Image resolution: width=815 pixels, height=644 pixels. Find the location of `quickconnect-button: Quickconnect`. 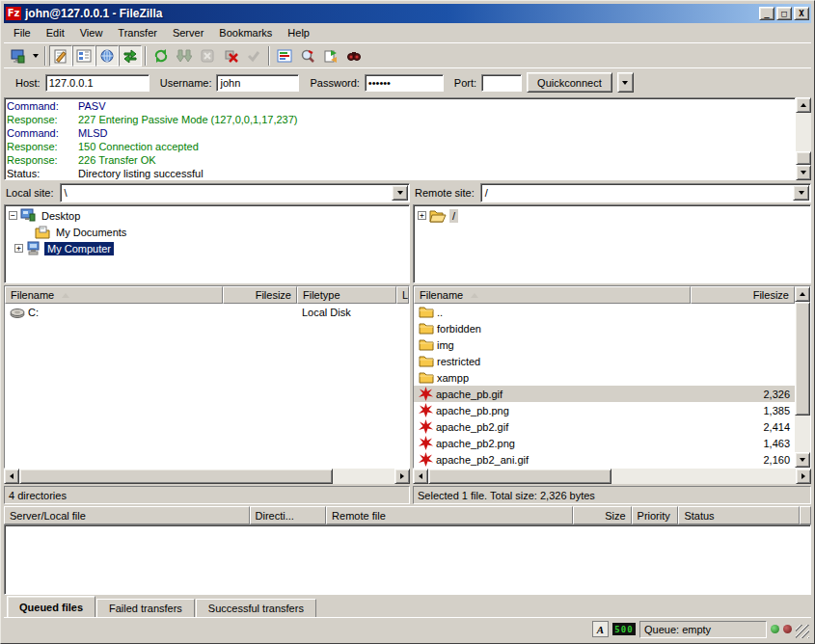

quickconnect-button: Quickconnect is located at coordinates (569, 83).